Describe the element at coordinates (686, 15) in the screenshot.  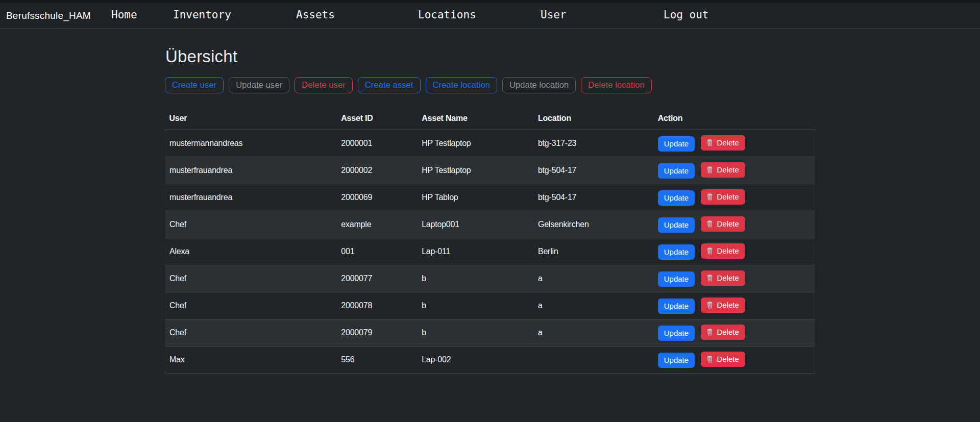
I see `nav-item: Log out` at that location.